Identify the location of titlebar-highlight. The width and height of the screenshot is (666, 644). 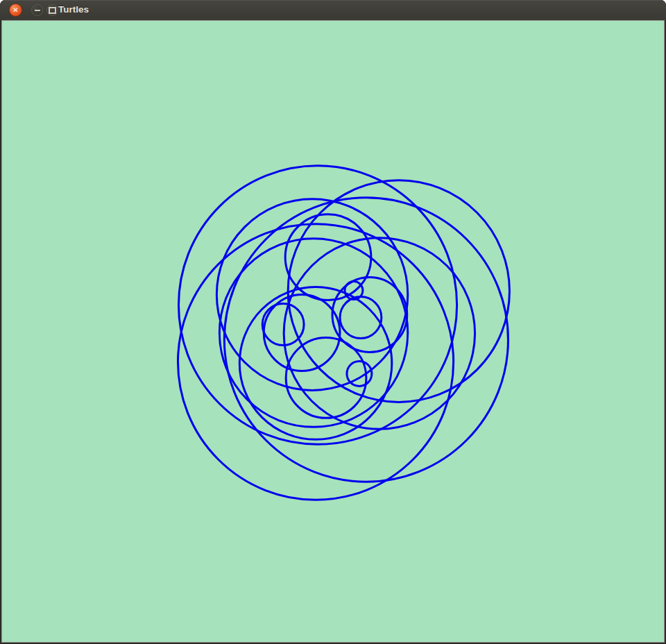
(333, 0).